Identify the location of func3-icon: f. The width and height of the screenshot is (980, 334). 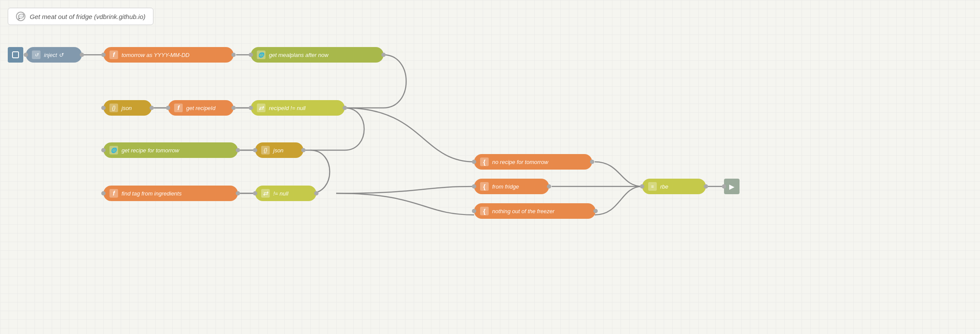
(114, 193).